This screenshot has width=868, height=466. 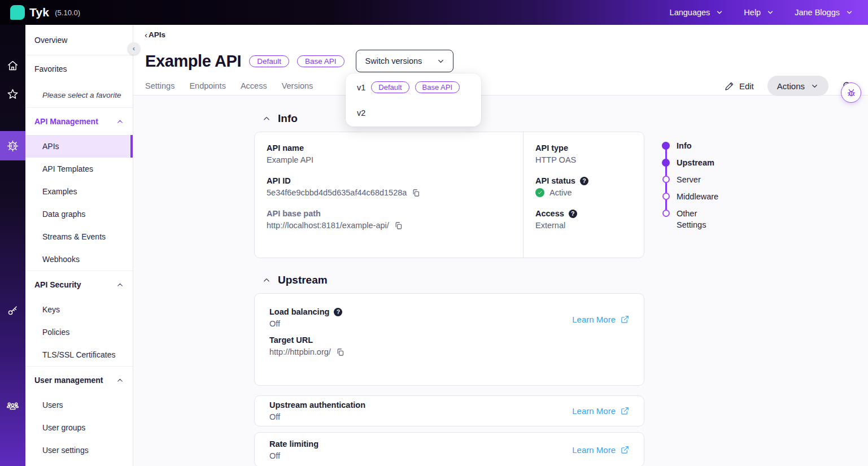 What do you see at coordinates (79, 259) in the screenshot?
I see `sidebar-item-webhooks: Webhooks` at bounding box center [79, 259].